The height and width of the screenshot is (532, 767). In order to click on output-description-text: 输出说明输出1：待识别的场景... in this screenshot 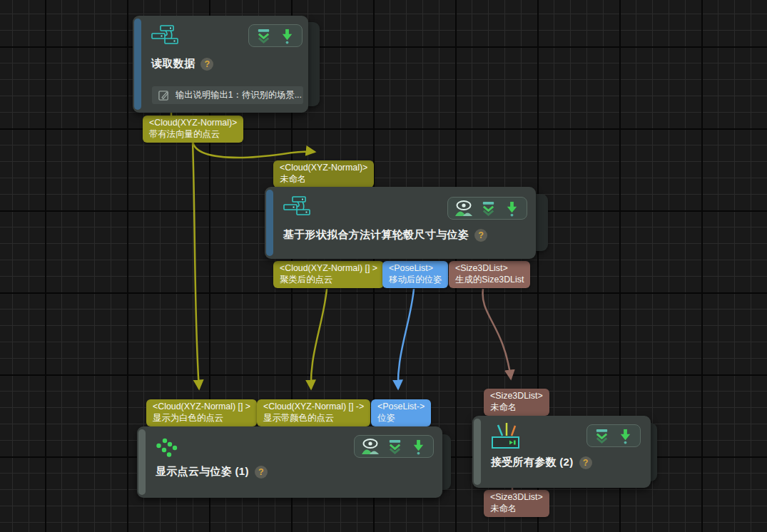, I will do `click(238, 96)`.